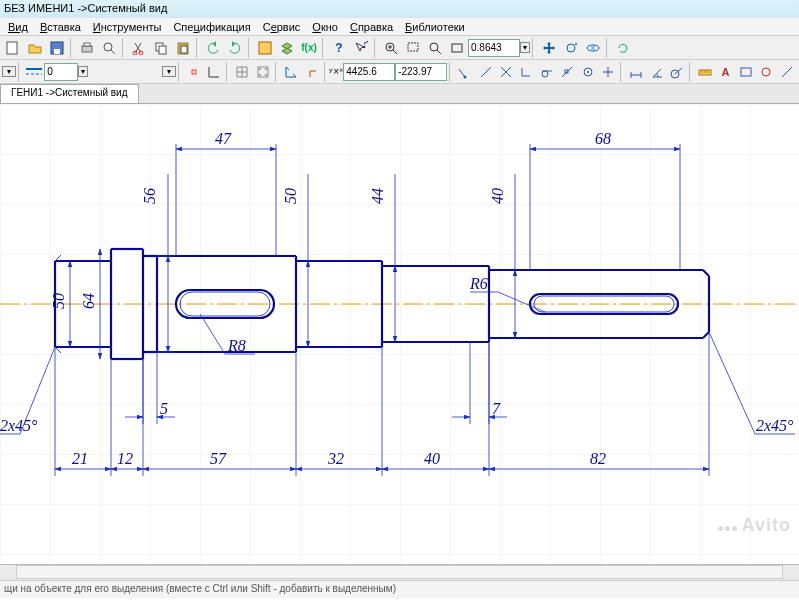  I want to click on new-icon, so click(13, 48).